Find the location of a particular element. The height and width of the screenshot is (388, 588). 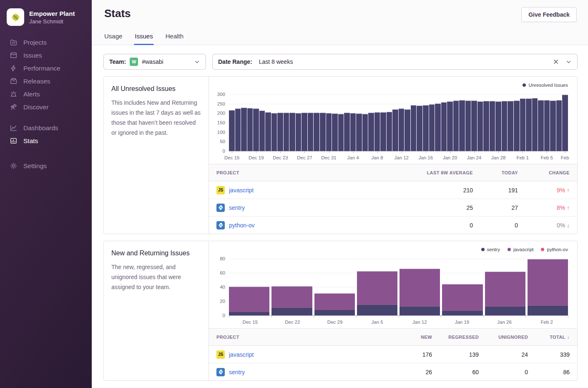

legend-dot-icon is located at coordinates (483, 249).